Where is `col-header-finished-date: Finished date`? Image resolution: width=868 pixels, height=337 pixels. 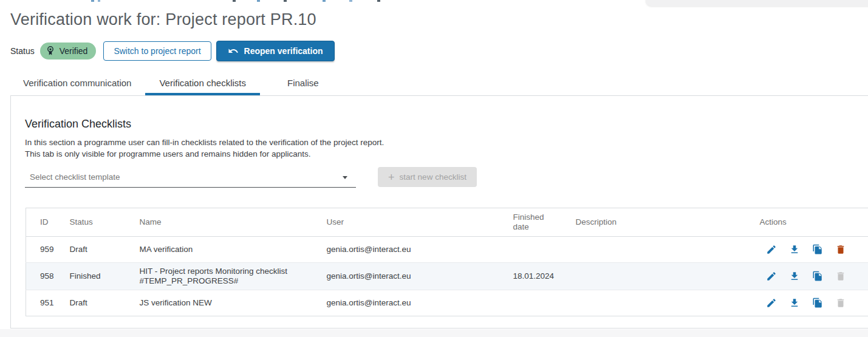 col-header-finished-date: Finished date is located at coordinates (537, 222).